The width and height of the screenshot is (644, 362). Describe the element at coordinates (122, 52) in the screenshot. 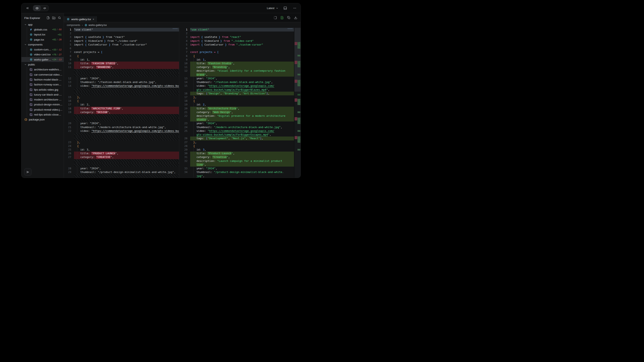

I see `code-row: 7const projects = [` at that location.